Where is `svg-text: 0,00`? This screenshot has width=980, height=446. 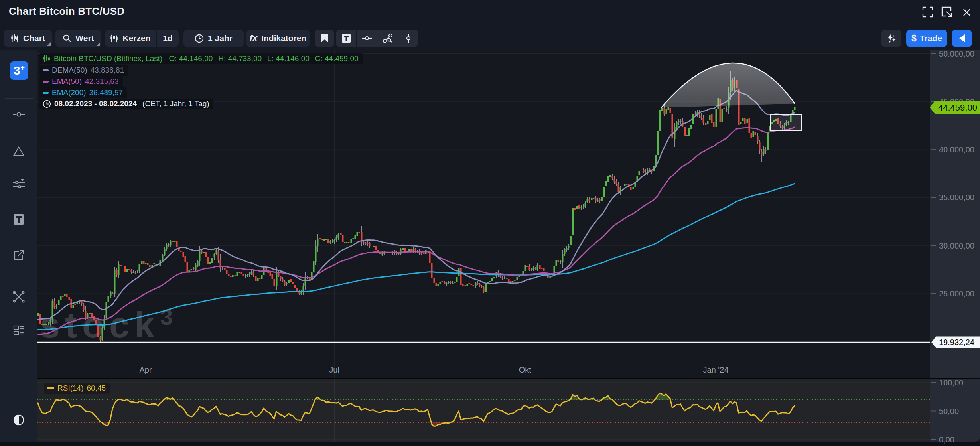
svg-text: 0,00 is located at coordinates (947, 440).